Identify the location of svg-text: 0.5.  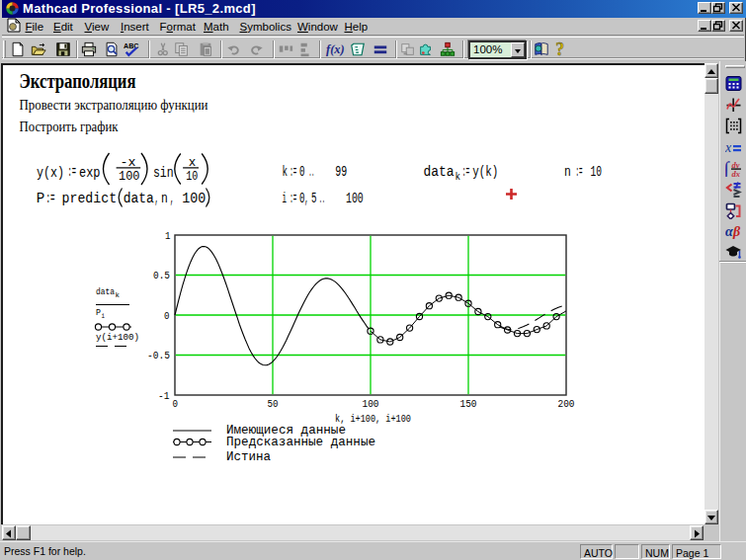
(162, 276).